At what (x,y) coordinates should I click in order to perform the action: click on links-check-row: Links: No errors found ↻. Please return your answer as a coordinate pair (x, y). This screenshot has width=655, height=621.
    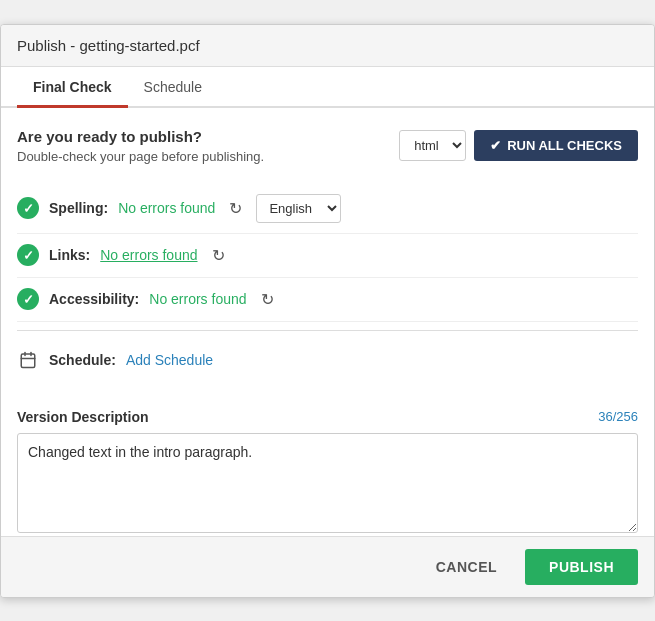
    Looking at the image, I should click on (328, 256).